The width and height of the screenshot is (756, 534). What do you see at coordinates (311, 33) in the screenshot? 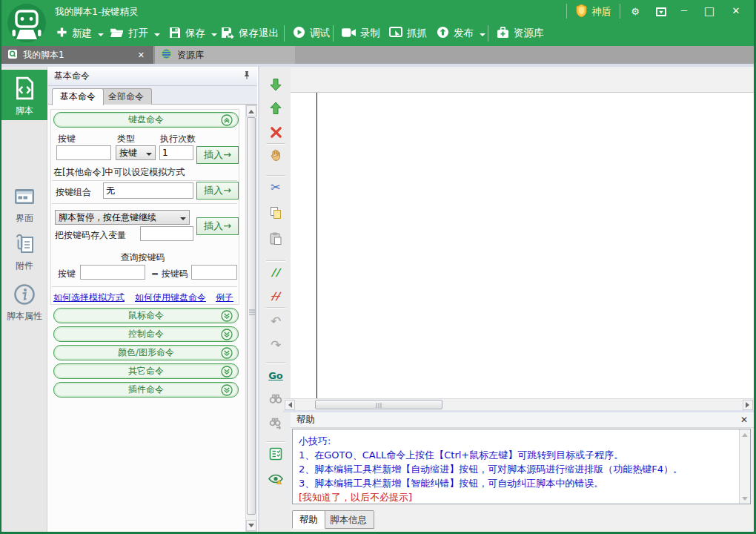
I see `debug-button: 调试` at bounding box center [311, 33].